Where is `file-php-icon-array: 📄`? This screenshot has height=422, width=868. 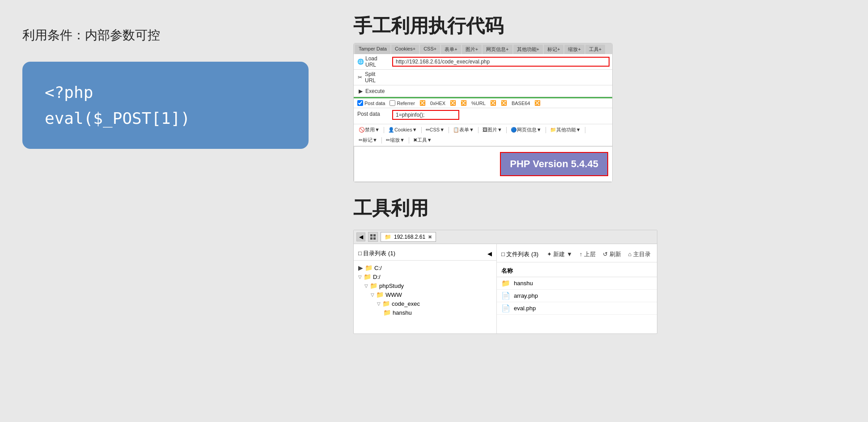 file-php-icon-array: 📄 is located at coordinates (506, 296).